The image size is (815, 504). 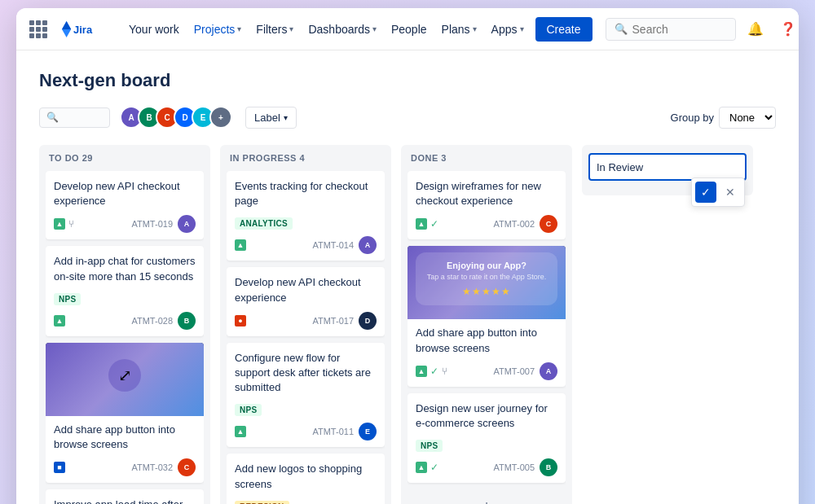 What do you see at coordinates (125, 158) in the screenshot?
I see `column-todo-header: TO DO 29` at bounding box center [125, 158].